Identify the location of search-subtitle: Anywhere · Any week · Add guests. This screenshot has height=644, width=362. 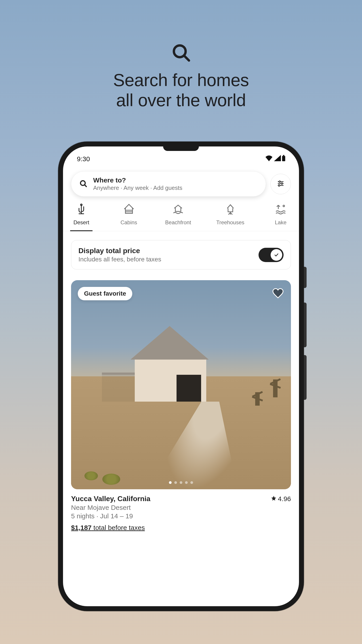
(138, 188).